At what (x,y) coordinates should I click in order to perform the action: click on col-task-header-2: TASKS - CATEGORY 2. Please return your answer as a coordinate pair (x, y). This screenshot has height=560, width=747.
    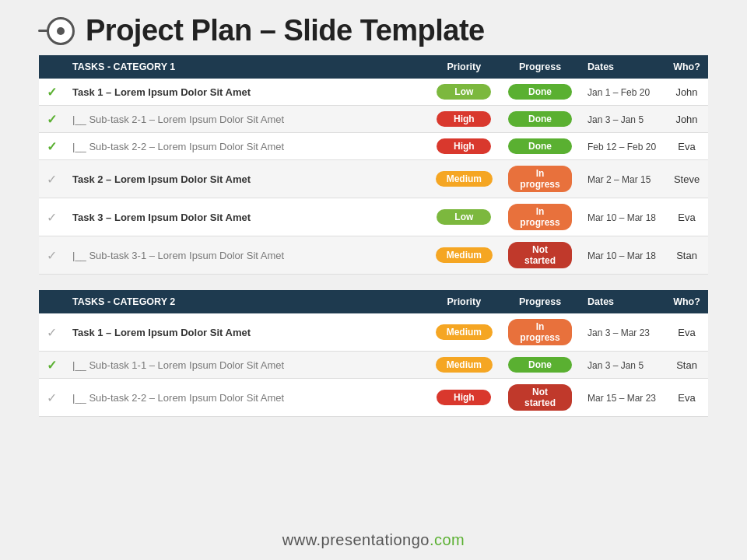
    Looking at the image, I should click on (246, 302).